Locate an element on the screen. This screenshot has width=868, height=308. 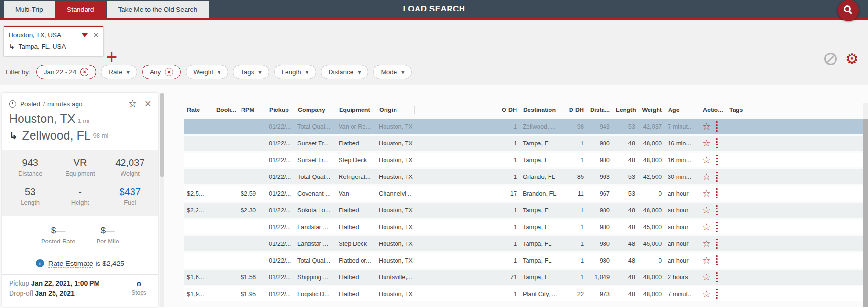
table-row: $2,5... $2.59 01/22/... Covenant ... Van… is located at coordinates (524, 193).